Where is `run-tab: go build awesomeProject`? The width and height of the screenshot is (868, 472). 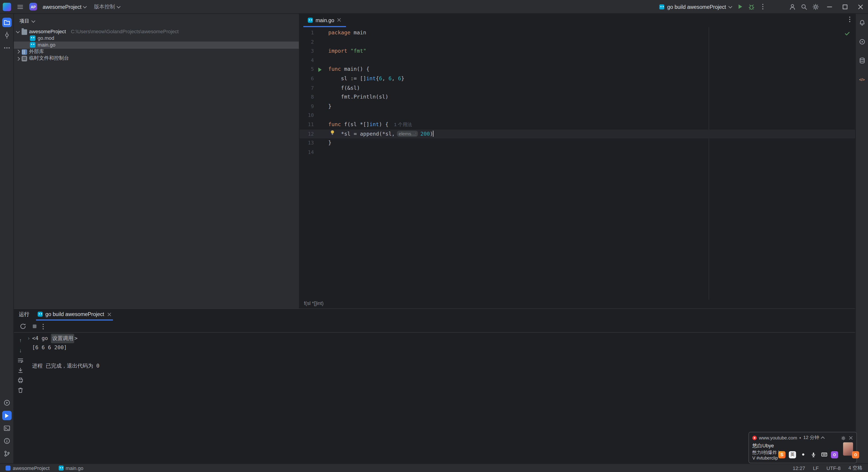 run-tab: go build awesomeProject is located at coordinates (74, 315).